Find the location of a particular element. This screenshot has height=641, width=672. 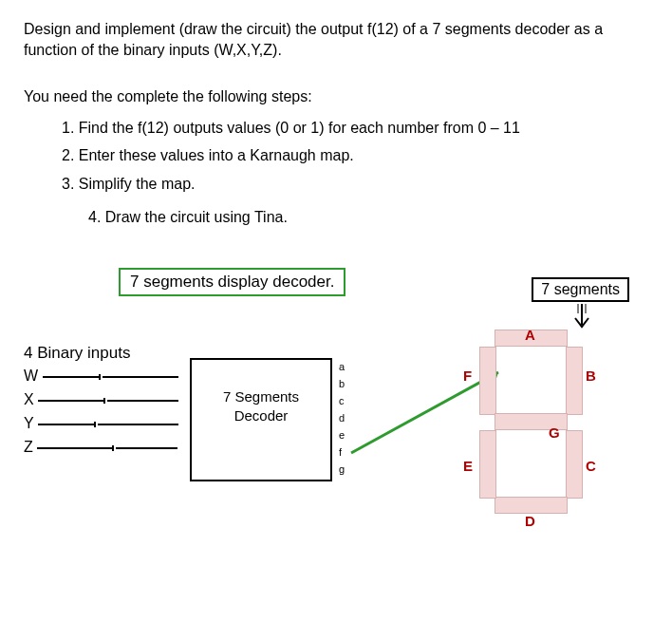

step-1: 1. Find the f(12) outputs values (0 or 1… is located at coordinates (355, 127).